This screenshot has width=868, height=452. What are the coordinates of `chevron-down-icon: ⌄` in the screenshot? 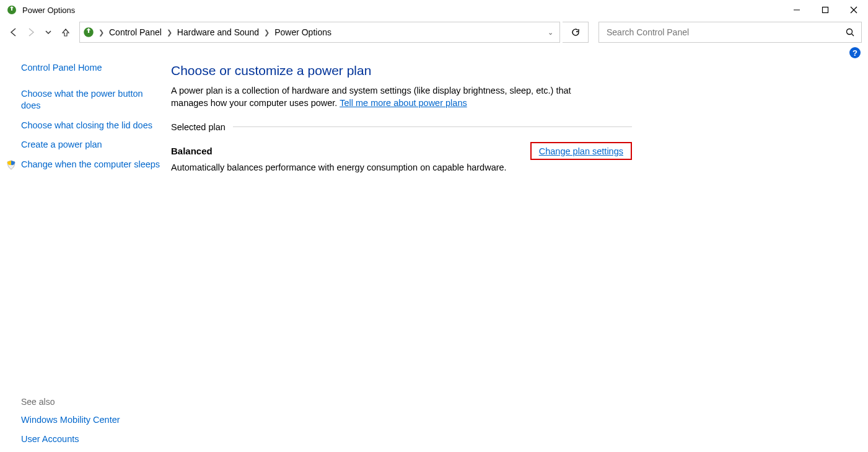 It's located at (550, 32).